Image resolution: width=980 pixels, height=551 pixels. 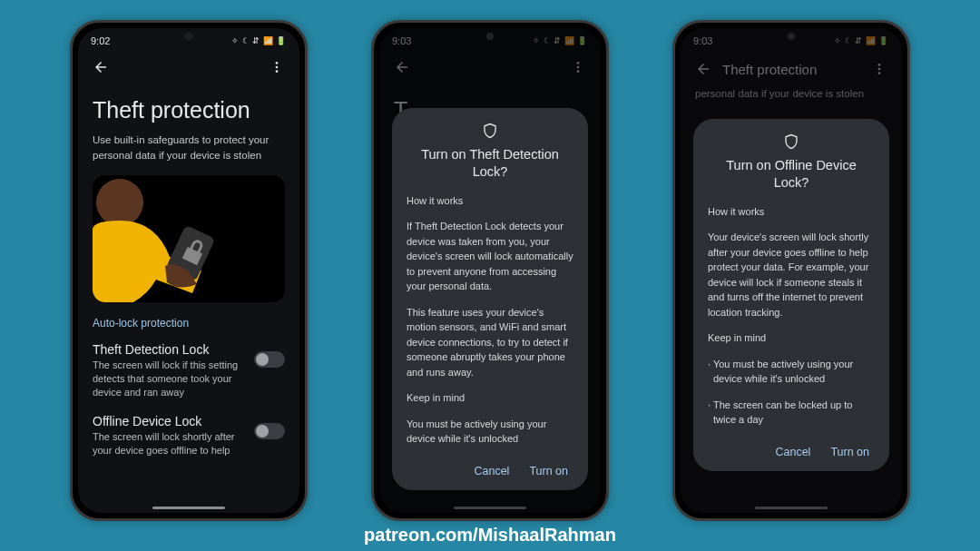 What do you see at coordinates (791, 412) in the screenshot?
I see `dialog-bullet: · The screen can be locked up to twice a…` at bounding box center [791, 412].